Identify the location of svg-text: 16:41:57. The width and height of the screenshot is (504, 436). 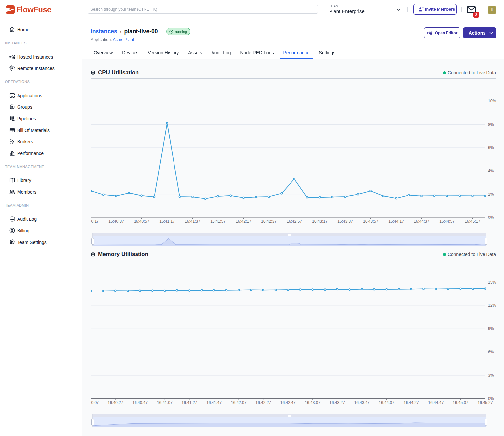
(218, 221).